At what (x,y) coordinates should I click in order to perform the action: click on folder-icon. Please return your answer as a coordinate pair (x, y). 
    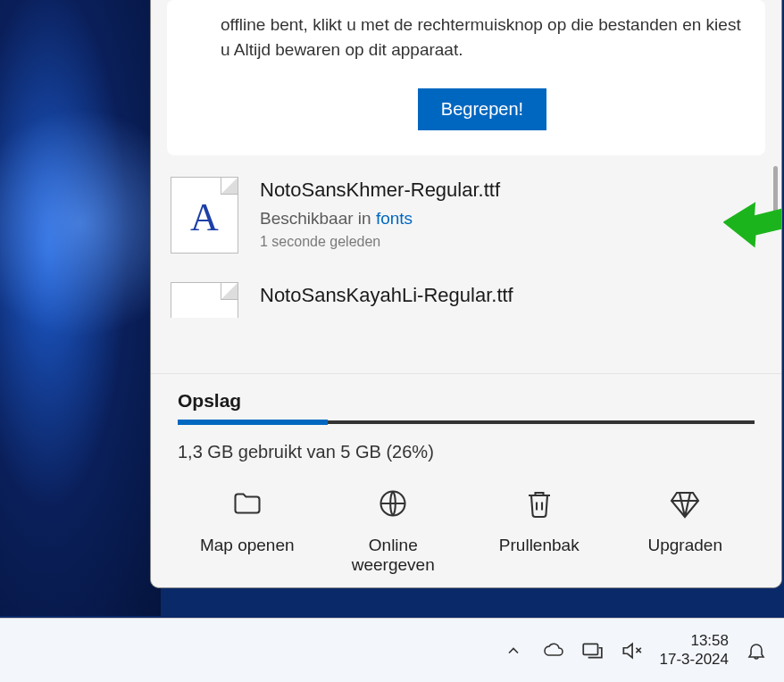
    Looking at the image, I should click on (247, 503).